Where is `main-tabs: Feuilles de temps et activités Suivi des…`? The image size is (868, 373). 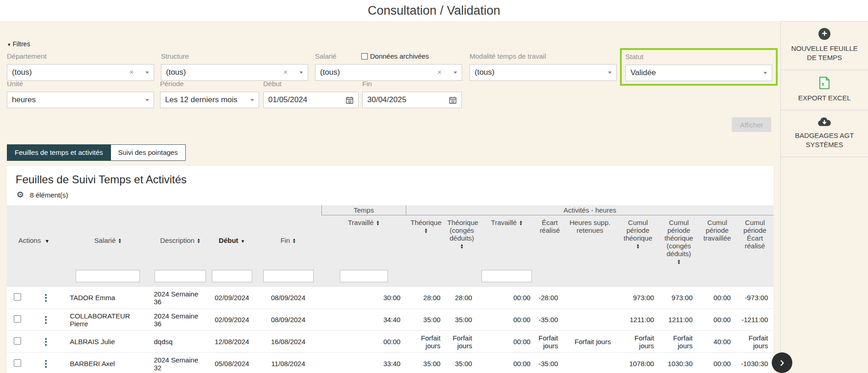 main-tabs: Feuilles de temps et activités Suivi des… is located at coordinates (96, 153).